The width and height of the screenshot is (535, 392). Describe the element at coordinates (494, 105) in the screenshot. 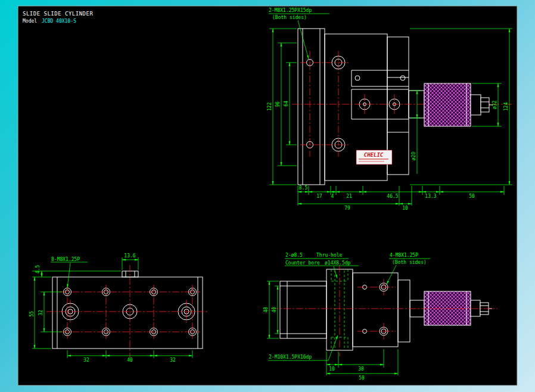

I see `dim-knob-dia: ø32` at that location.